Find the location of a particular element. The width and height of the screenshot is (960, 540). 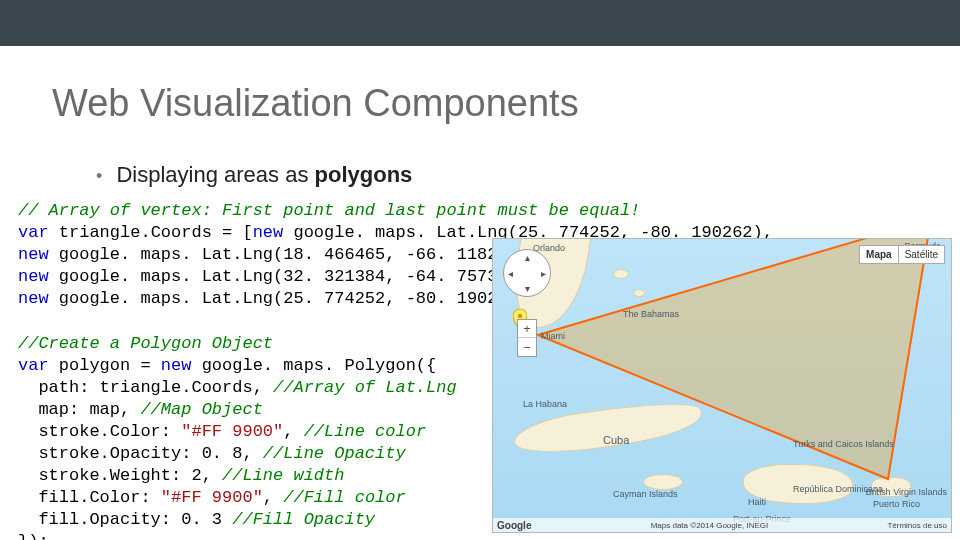

code-text: fill.Opacity: 0. 3 is located at coordinates (125, 520).